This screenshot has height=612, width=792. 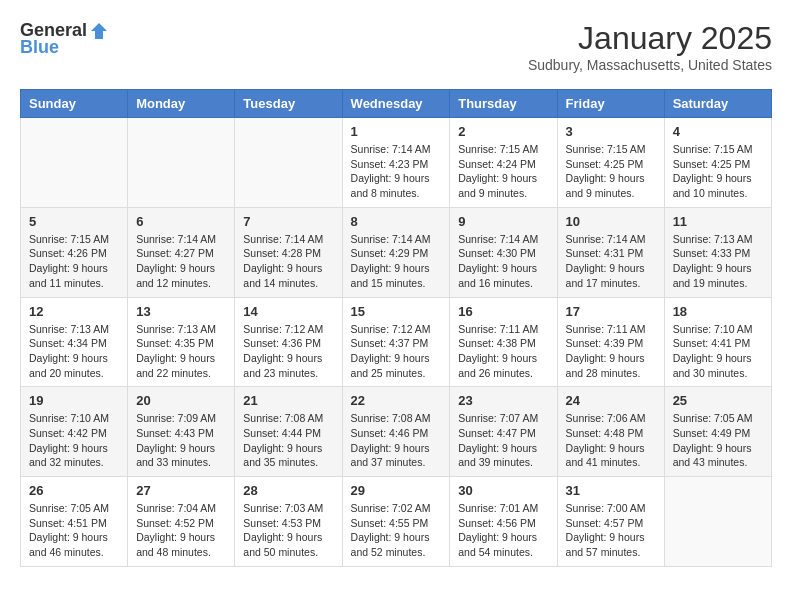 I want to click on calendar-cell: 17Sunrise: 7:11 AM Sunset: 4:39 PM Dayli…, so click(x=610, y=342).